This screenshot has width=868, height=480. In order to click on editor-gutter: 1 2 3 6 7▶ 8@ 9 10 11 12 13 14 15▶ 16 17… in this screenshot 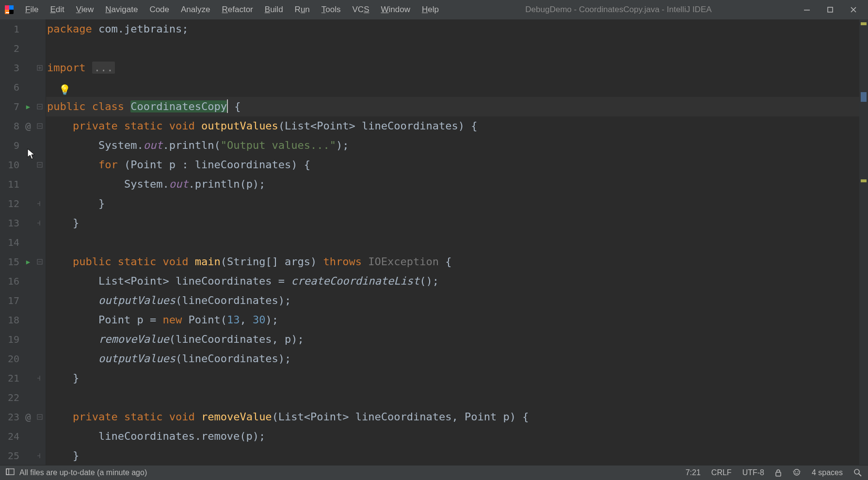, I will do `click(23, 242)`.